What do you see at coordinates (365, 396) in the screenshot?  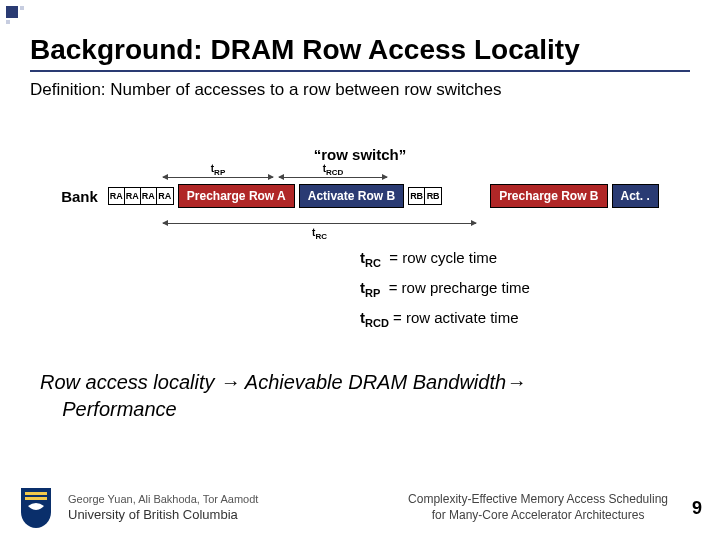 I see `conclusion-text: Row access locality → Achievable DRAM Ba…` at bounding box center [365, 396].